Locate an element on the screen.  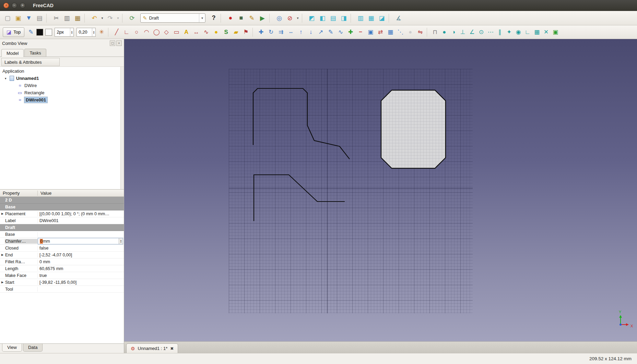
snap-working-plane-icon: ▣ is located at coordinates (555, 32).